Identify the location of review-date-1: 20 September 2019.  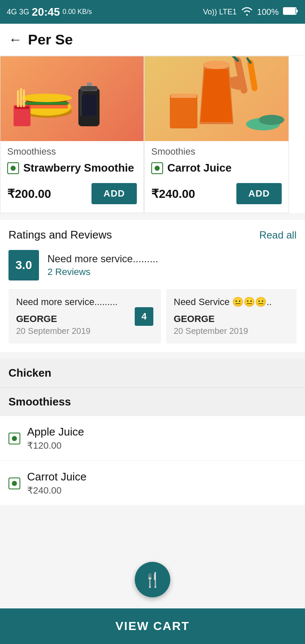
(85, 331).